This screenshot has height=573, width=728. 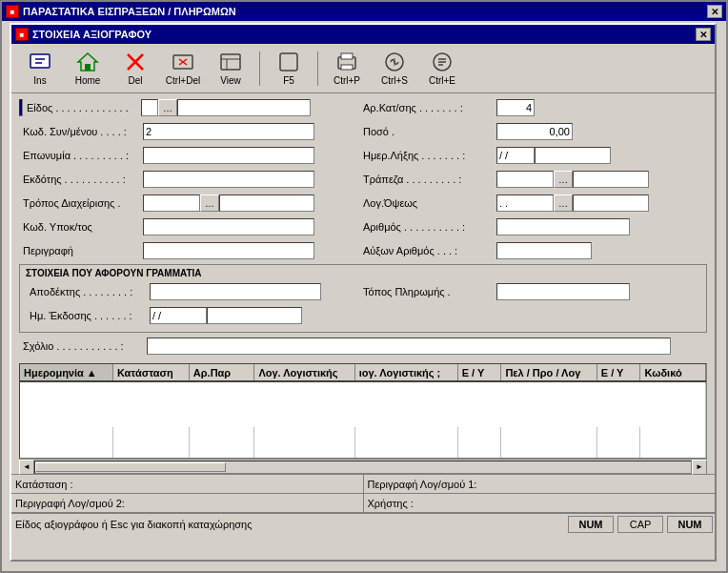 I want to click on inner-window-title: ΣΤΟΙΧΕΙΑ ΑΞΙΟΓΡΑΦΟΥ, so click(x=91, y=34).